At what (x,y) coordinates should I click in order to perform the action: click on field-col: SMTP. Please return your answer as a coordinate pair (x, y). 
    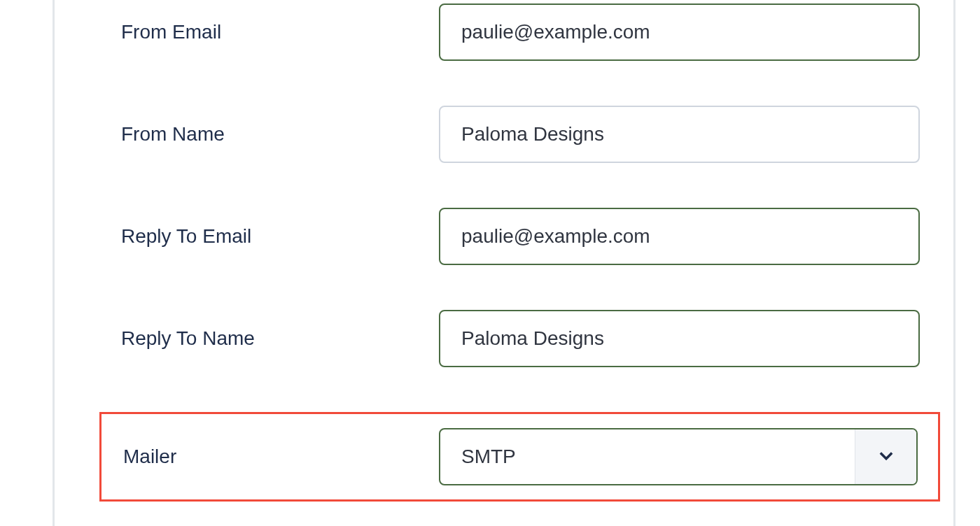
    Looking at the image, I should click on (689, 457).